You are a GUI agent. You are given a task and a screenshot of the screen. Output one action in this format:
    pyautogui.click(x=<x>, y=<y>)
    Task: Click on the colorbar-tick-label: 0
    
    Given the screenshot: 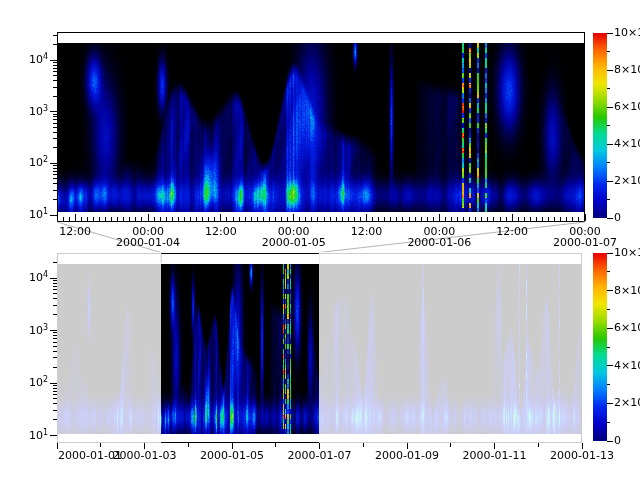 What is the action you would take?
    pyautogui.click(x=618, y=441)
    